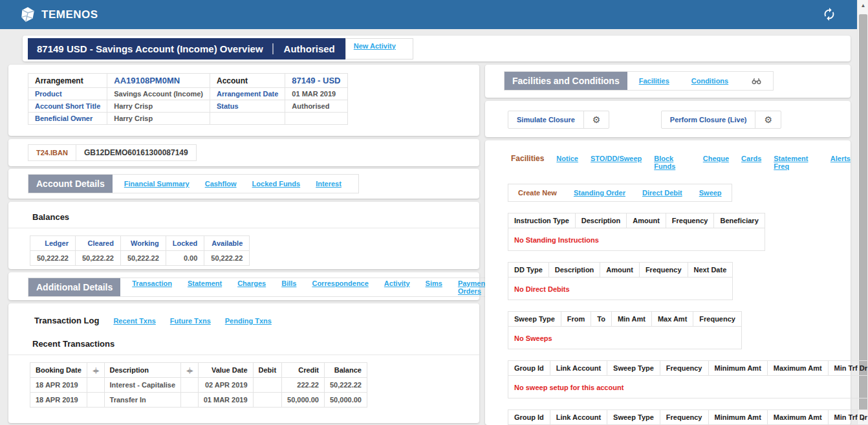 The image size is (868, 425). What do you see at coordinates (303, 370) in the screenshot?
I see `credit-header: Credit` at bounding box center [303, 370].